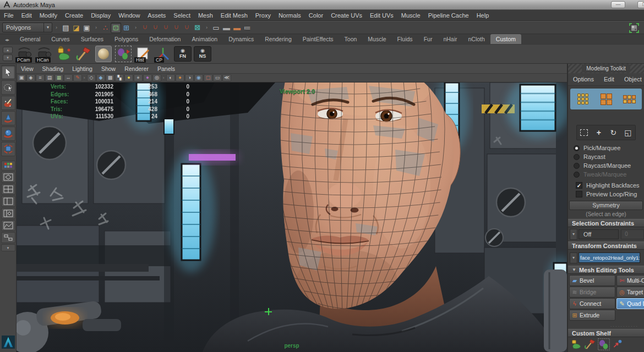  I want to click on shelf-tab: Muscle, so click(376, 39).